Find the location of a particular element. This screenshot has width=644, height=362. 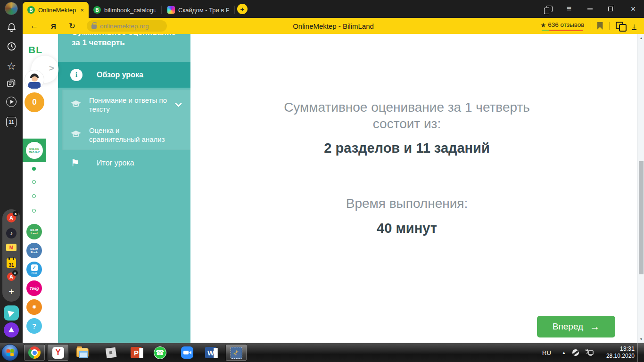

music-icon: ♪ is located at coordinates (11, 233).